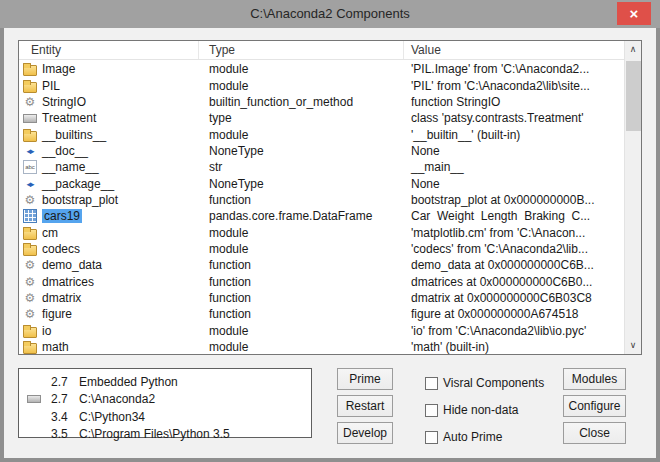 This screenshot has height=462, width=660. I want to click on python-path: Embedded Python, so click(128, 382).